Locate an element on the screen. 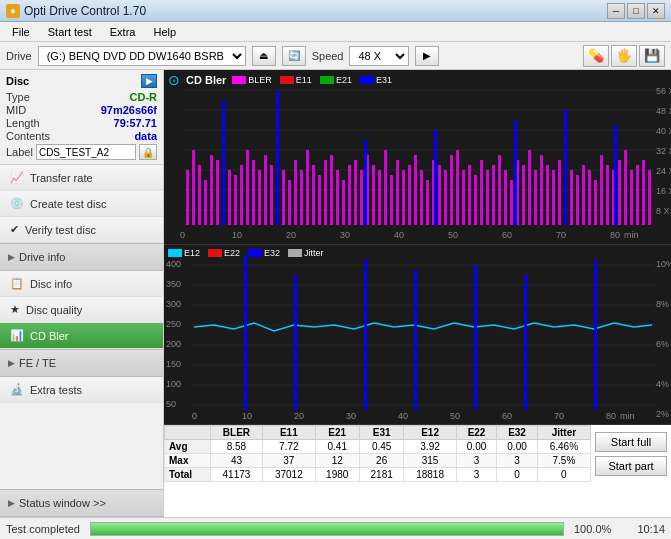  status-text: Test completed is located at coordinates (43, 529).